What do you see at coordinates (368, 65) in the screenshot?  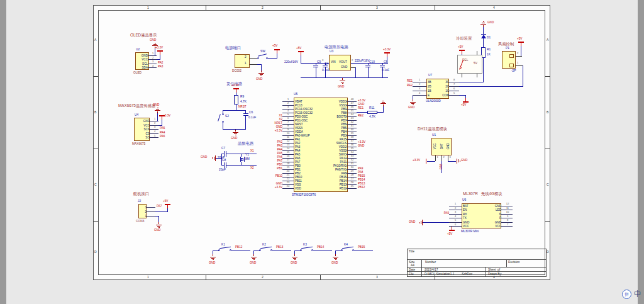 I see `cap-plate` at bounding box center [368, 65].